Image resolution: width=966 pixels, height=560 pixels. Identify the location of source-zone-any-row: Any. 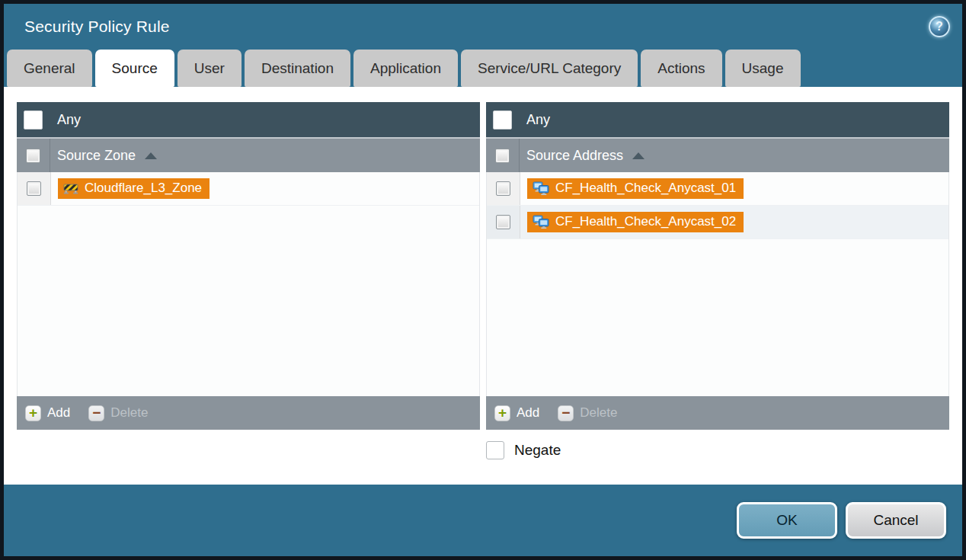
(248, 120).